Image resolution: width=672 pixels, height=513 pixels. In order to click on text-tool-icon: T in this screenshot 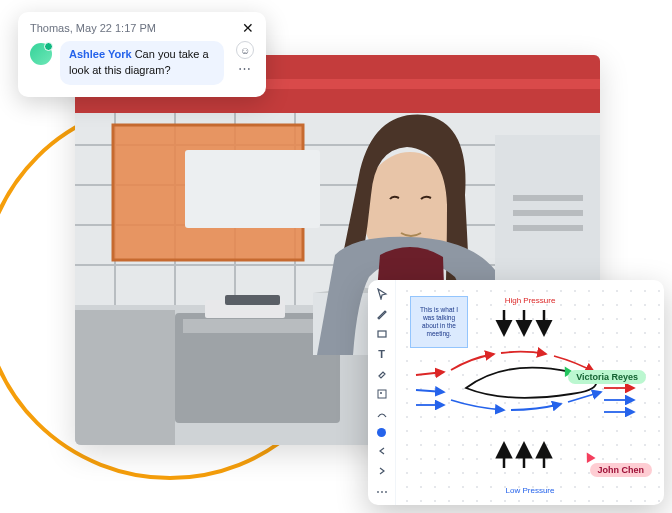, I will do `click(382, 354)`.